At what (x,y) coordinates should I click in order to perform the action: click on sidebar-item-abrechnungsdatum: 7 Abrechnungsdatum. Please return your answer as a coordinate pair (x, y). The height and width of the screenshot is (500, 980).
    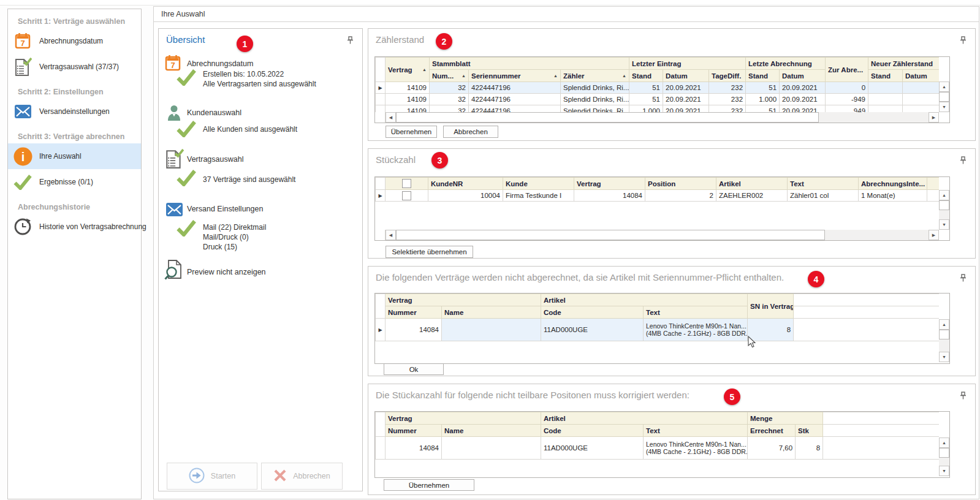
    Looking at the image, I should click on (75, 41).